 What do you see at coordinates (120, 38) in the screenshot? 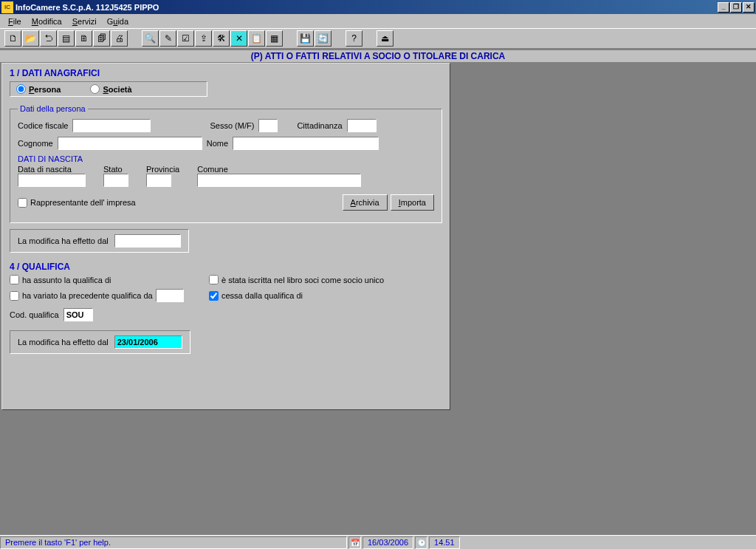
I see `tb-print-icon: 🖨` at bounding box center [120, 38].